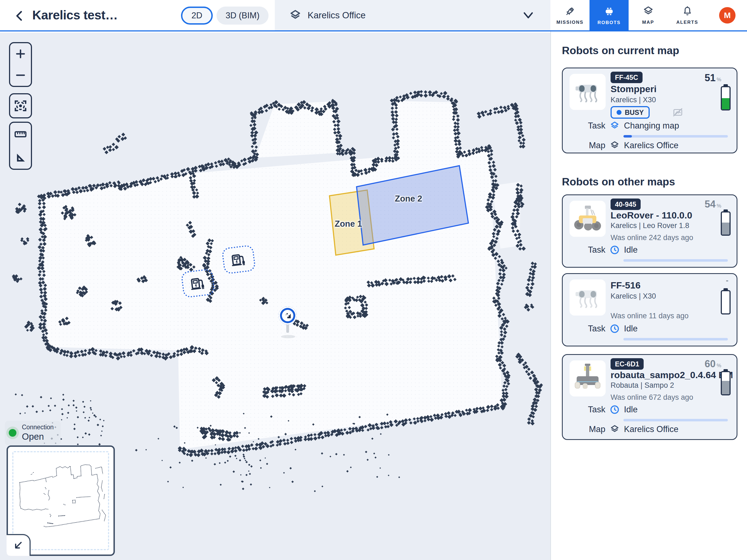 This screenshot has width=747, height=560. I want to click on robot-name: robauta_sampo2_0.4.64 BM, so click(672, 375).